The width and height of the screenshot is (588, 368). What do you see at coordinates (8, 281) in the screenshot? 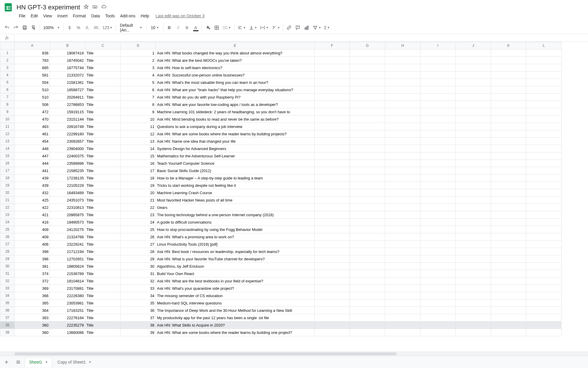
I see `row-header: 32` at bounding box center [8, 281].